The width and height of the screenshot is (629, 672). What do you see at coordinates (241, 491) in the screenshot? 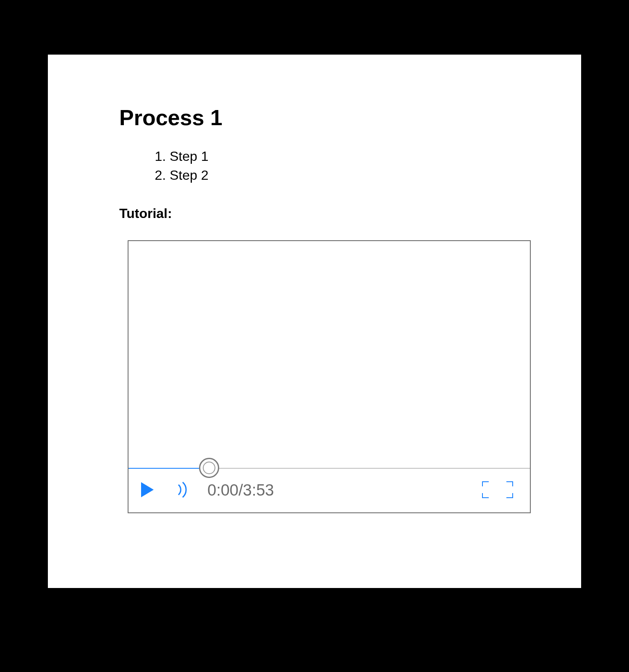
I see `video-time-display: 0:00/3:53` at bounding box center [241, 491].